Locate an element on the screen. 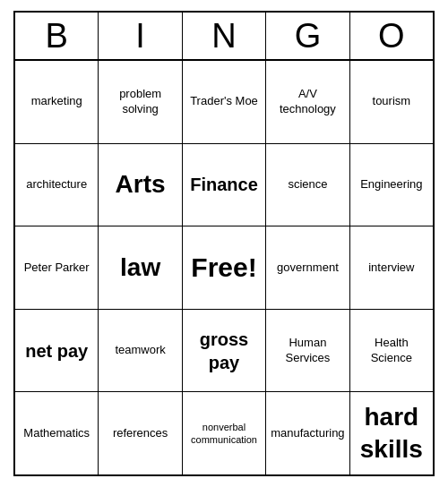 The height and width of the screenshot is (487, 448). header-letter-i: I is located at coordinates (140, 36).